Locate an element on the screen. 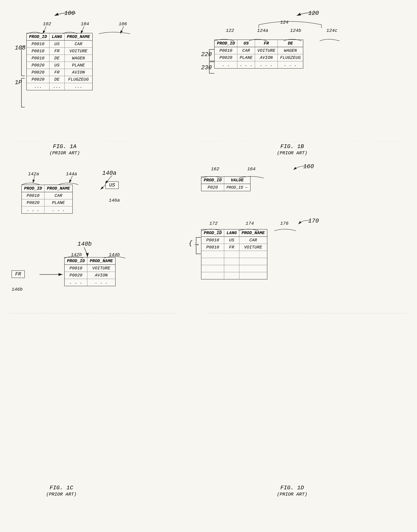 The height and width of the screenshot is (532, 417). col-label-124b: 124b is located at coordinates (295, 31).